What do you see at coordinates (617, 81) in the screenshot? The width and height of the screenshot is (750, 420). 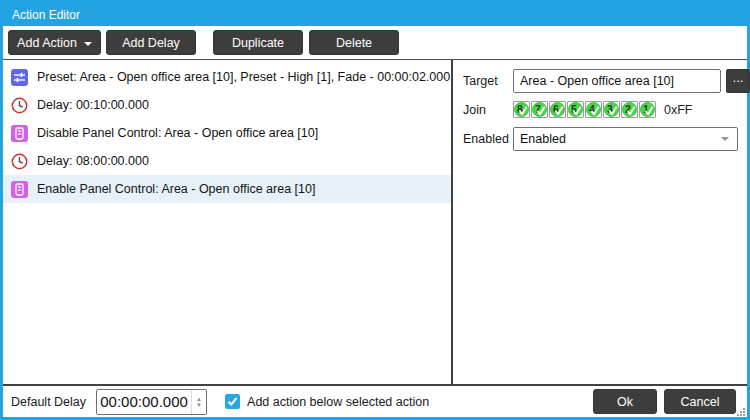 I see `target-input` at bounding box center [617, 81].